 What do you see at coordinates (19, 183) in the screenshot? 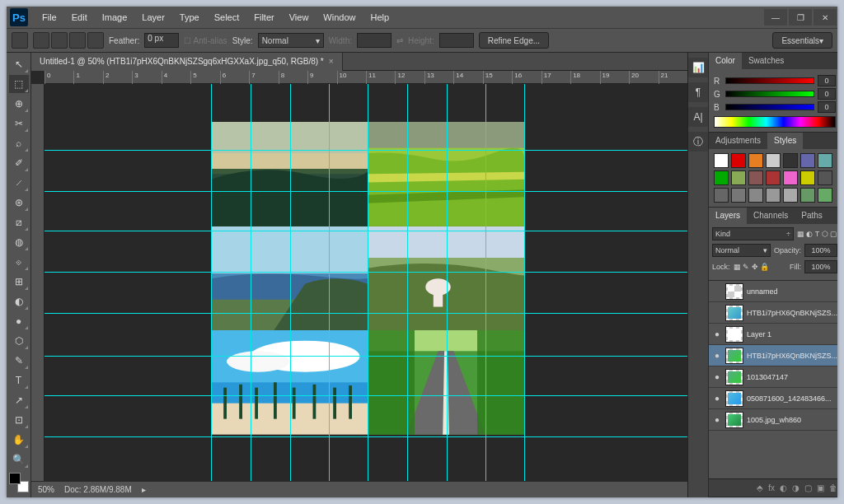
I see `tool-6: ⟋` at bounding box center [19, 183].